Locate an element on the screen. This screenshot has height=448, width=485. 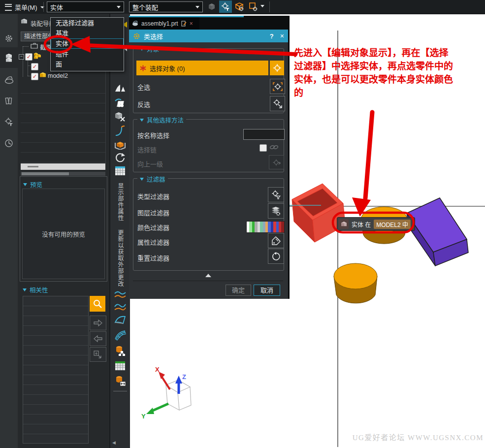
sheet-surface-icon is located at coordinates (120, 320).